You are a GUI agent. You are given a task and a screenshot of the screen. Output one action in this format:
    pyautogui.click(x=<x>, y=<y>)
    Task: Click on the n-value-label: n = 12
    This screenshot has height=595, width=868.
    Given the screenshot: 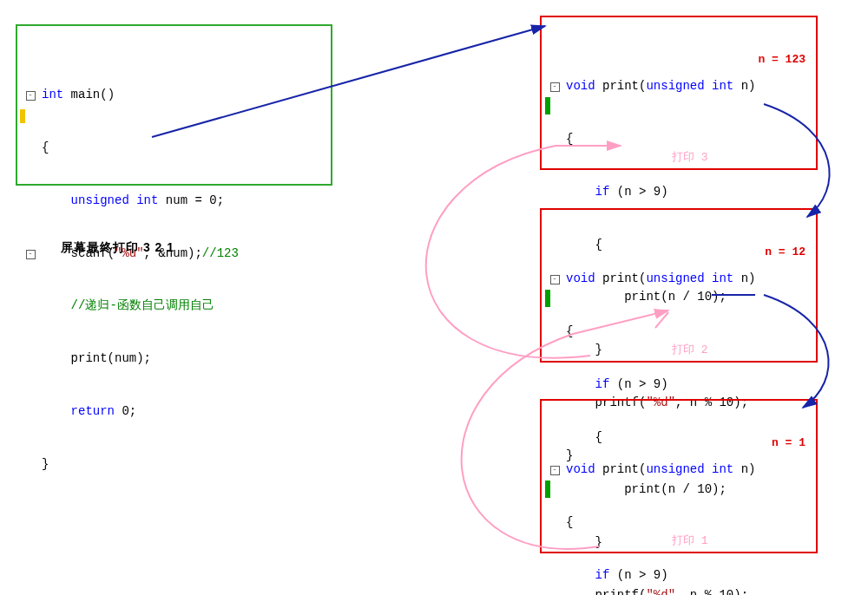 What is the action you would take?
    pyautogui.click(x=785, y=253)
    